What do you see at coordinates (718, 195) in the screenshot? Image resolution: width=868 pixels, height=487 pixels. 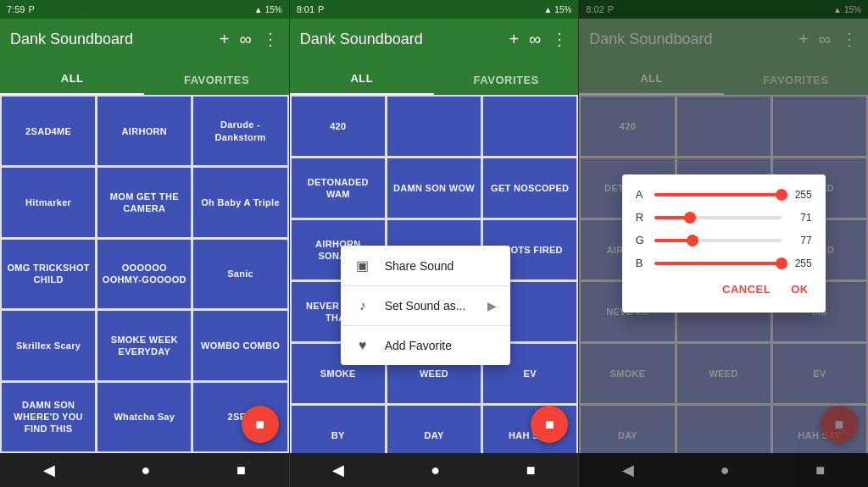 I see `slider-fill-a` at bounding box center [718, 195].